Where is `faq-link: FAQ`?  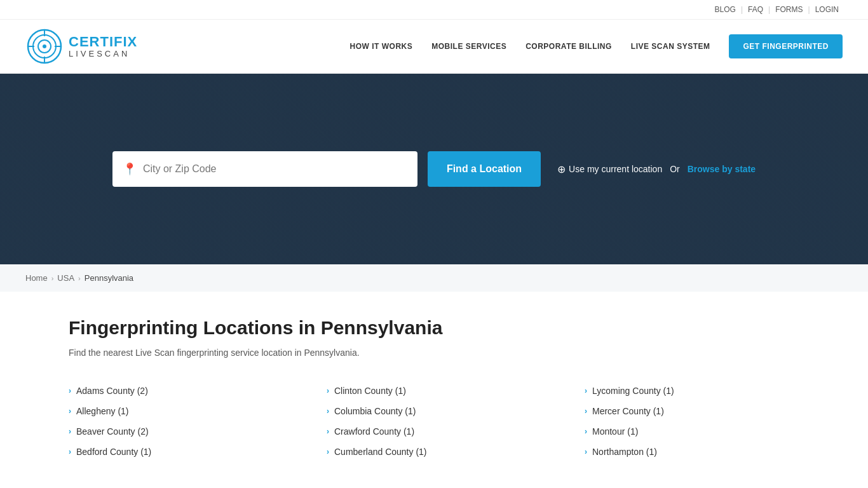
faq-link: FAQ is located at coordinates (756, 10).